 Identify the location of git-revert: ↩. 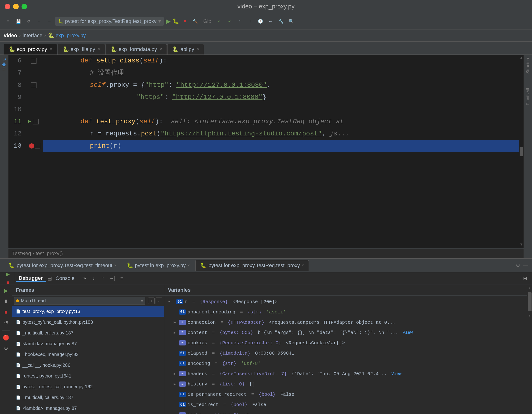
(271, 21).